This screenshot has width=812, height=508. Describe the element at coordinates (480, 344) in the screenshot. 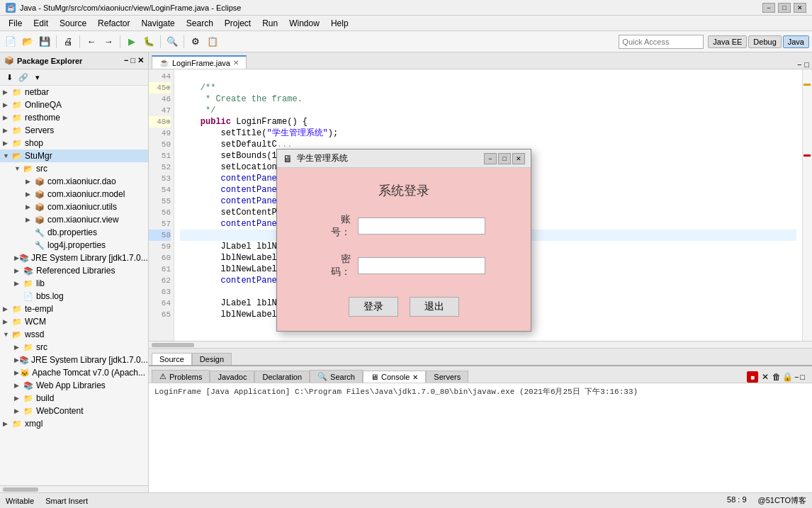

I see `editor-hscroll` at that location.